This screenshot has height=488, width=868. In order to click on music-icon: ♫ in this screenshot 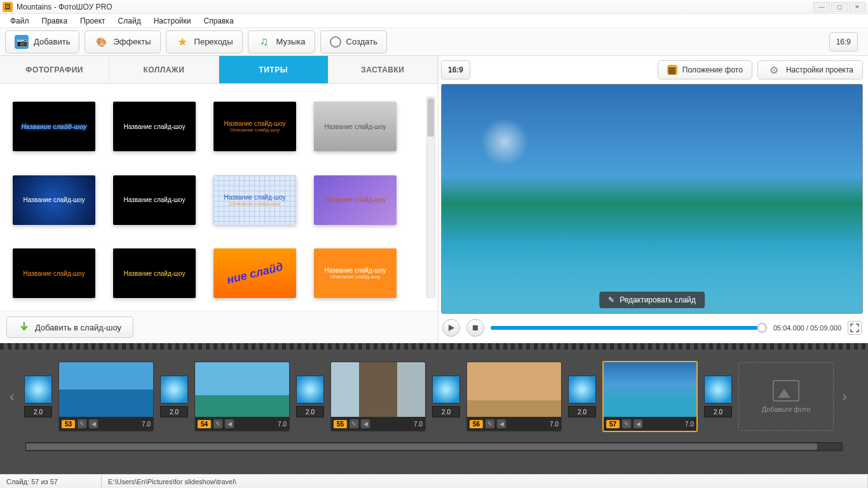, I will do `click(264, 42)`.